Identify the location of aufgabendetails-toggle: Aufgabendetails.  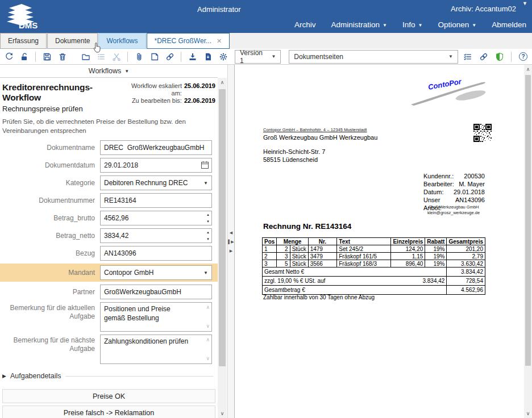
(36, 376).